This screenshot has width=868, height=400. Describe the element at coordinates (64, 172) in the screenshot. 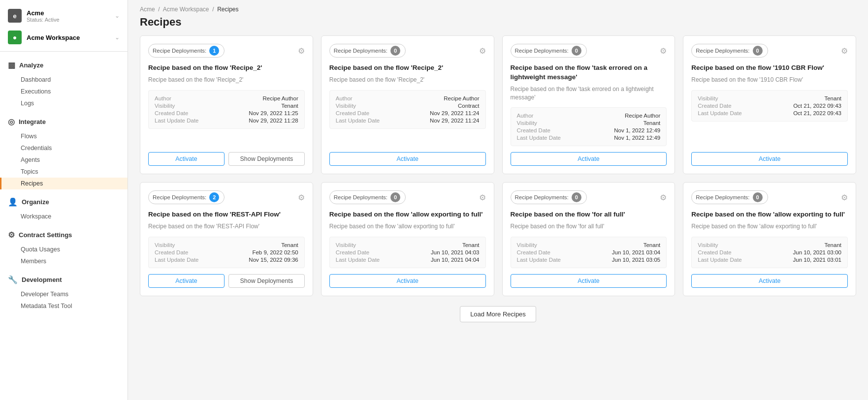

I see `sidebar-item-topics: Topics` at that location.